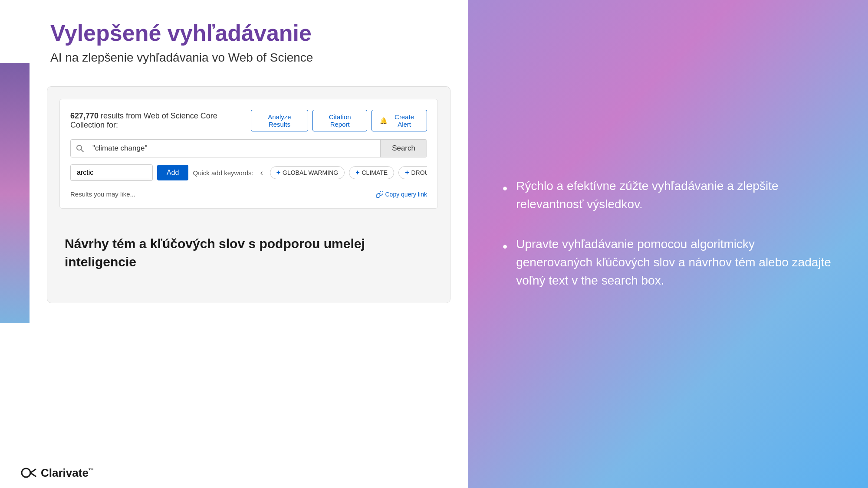 The image size is (868, 488). What do you see at coordinates (249, 33) in the screenshot?
I see `page-title: Vylepšené vyhľadávanie` at bounding box center [249, 33].